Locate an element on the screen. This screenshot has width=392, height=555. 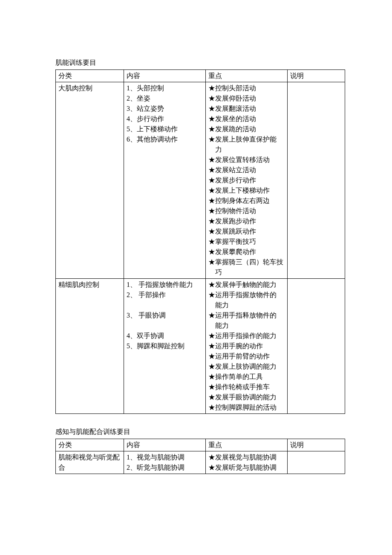
content-cell: 1、 手指握放物件能力 2、 手部操作 3、 手眼协调 4、双手协调 5、脚踝和… is located at coordinates (165, 346).